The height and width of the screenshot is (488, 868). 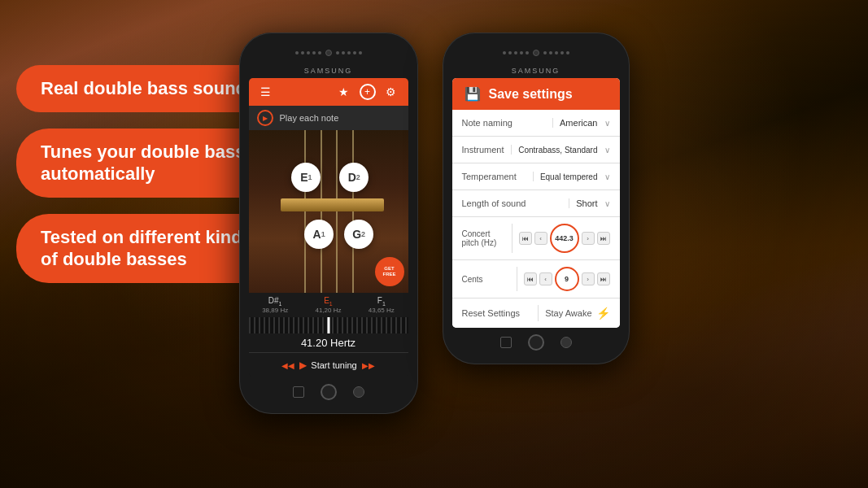 I want to click on cents-next-btn: ›, so click(x=588, y=279).